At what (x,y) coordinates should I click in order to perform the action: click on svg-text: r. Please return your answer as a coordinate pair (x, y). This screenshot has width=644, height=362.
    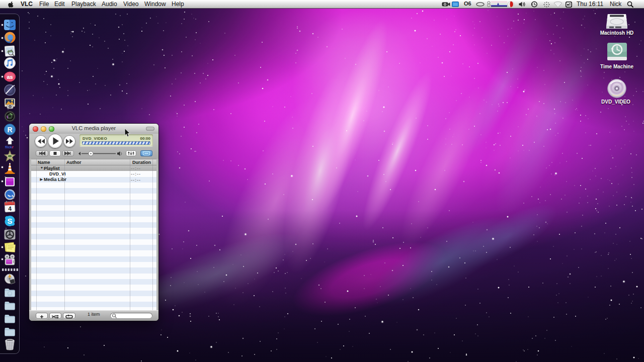
    Looking at the image, I should click on (13, 147).